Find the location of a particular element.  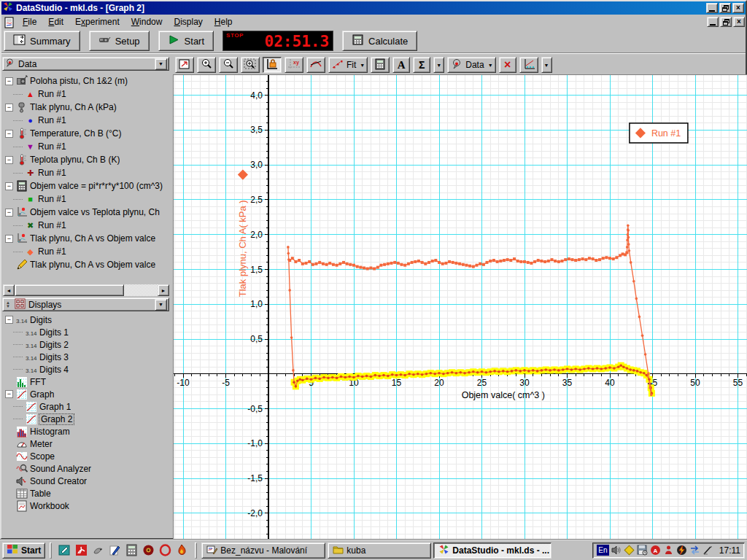

summary-button: Summary is located at coordinates (42, 41).